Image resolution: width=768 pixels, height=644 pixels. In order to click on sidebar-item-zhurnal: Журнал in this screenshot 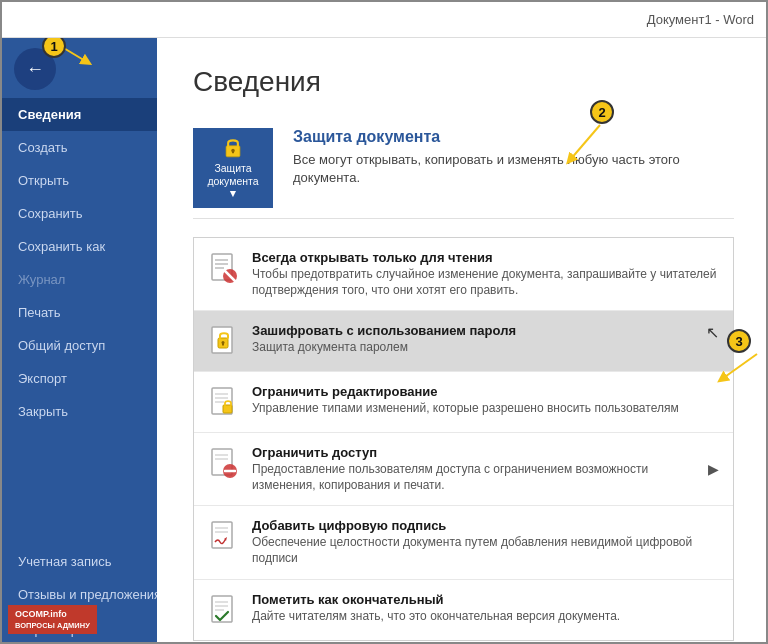, I will do `click(80, 280)`.